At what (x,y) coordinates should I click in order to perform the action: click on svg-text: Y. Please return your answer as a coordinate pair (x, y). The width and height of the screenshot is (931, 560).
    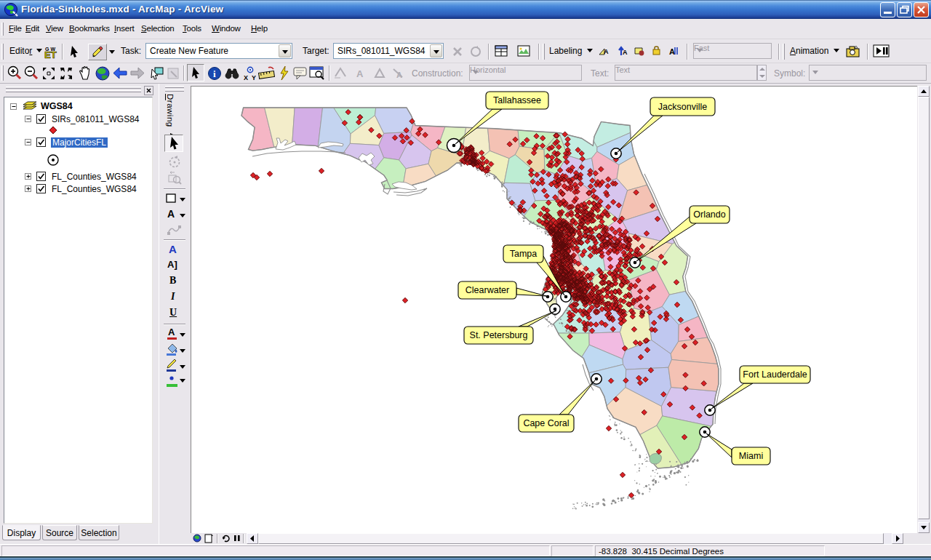
    Looking at the image, I should click on (254, 78).